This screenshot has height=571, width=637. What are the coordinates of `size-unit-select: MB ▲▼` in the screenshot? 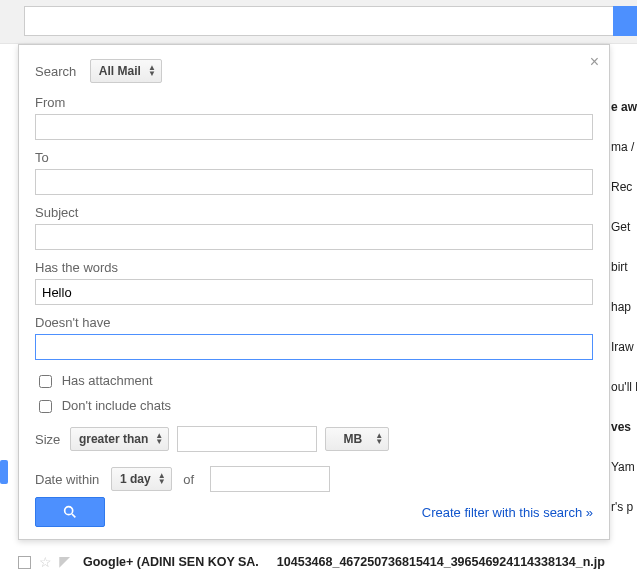 It's located at (358, 439).